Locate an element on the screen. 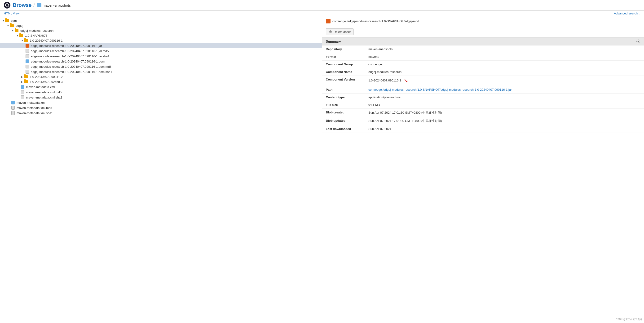 The image size is (644, 323). tree-item-root-maven-metadata-sha1: maven-metadata.xml.sha1 is located at coordinates (161, 113).